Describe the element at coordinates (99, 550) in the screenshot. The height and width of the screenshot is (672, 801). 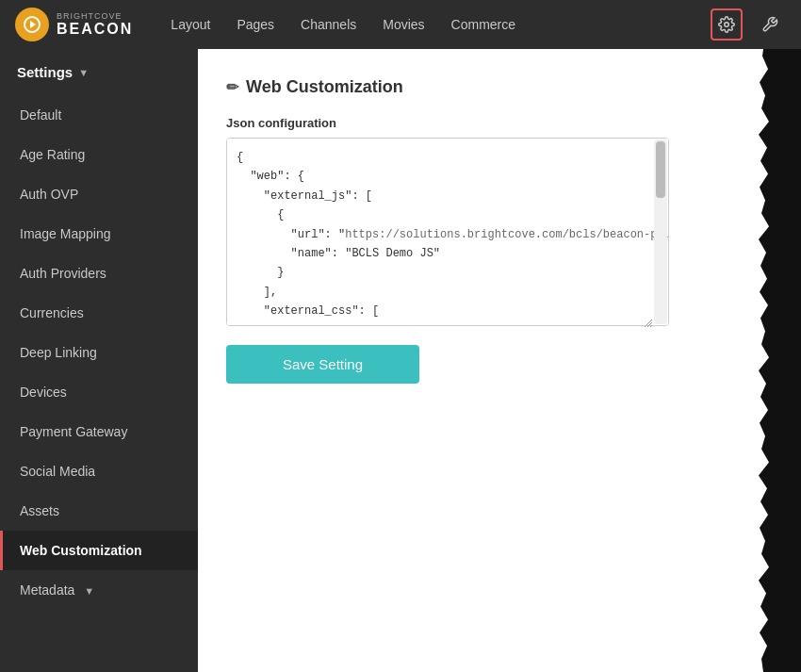
I see `sidebar-item-web-customization: Web Customization` at that location.